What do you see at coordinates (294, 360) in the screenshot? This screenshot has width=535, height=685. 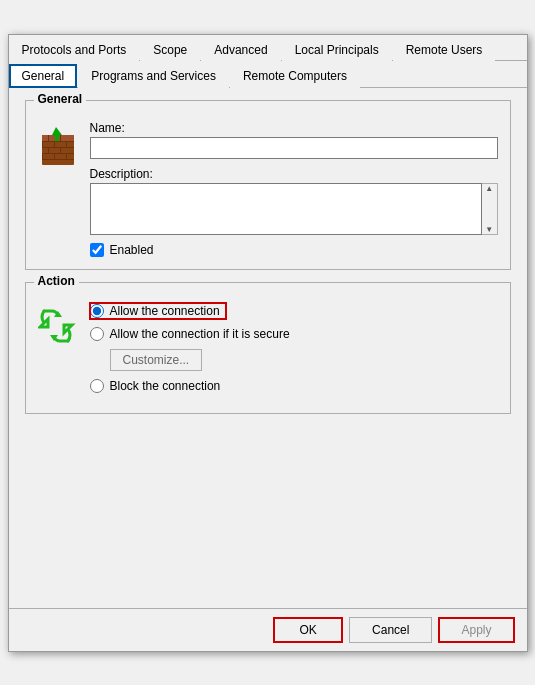 I see `customize-button-row: Customize...` at bounding box center [294, 360].